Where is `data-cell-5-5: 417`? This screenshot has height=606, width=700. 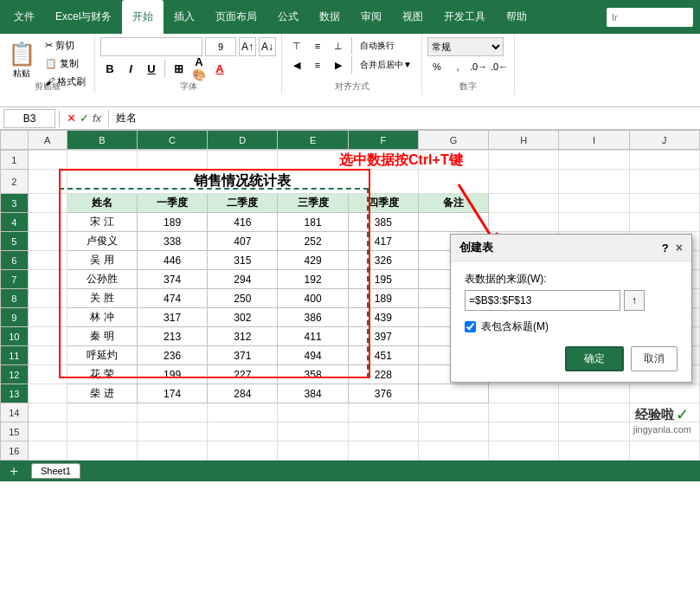
data-cell-5-5: 417 is located at coordinates (382, 242).